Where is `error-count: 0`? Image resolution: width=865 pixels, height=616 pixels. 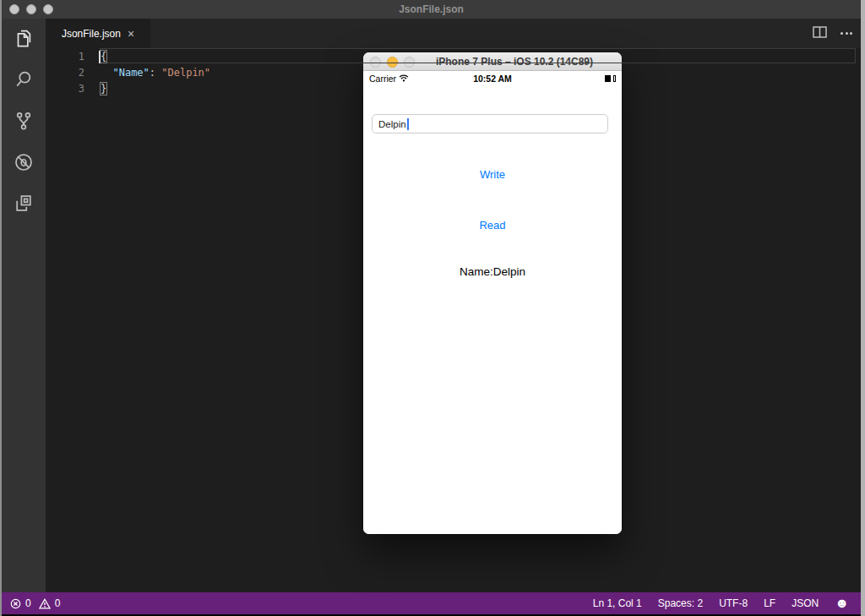
error-count: 0 is located at coordinates (29, 603).